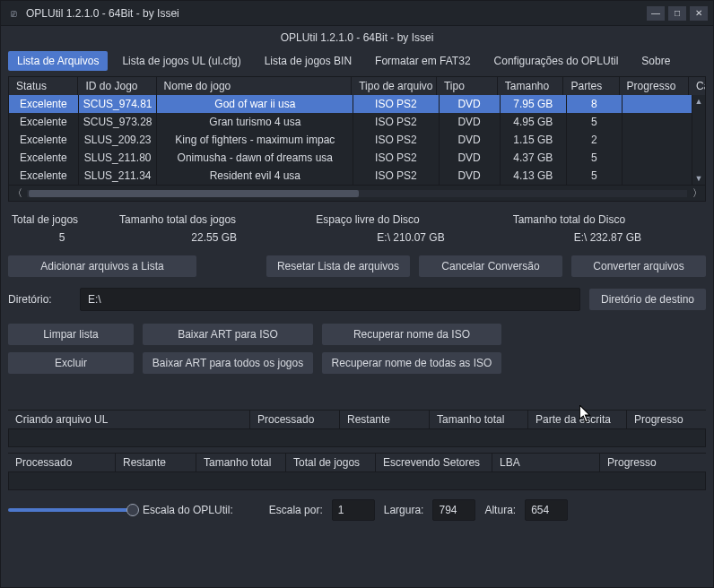 This screenshot has height=588, width=714. I want to click on summary-header: Total de jogos Tamanho total dos jogos E…, so click(357, 220).